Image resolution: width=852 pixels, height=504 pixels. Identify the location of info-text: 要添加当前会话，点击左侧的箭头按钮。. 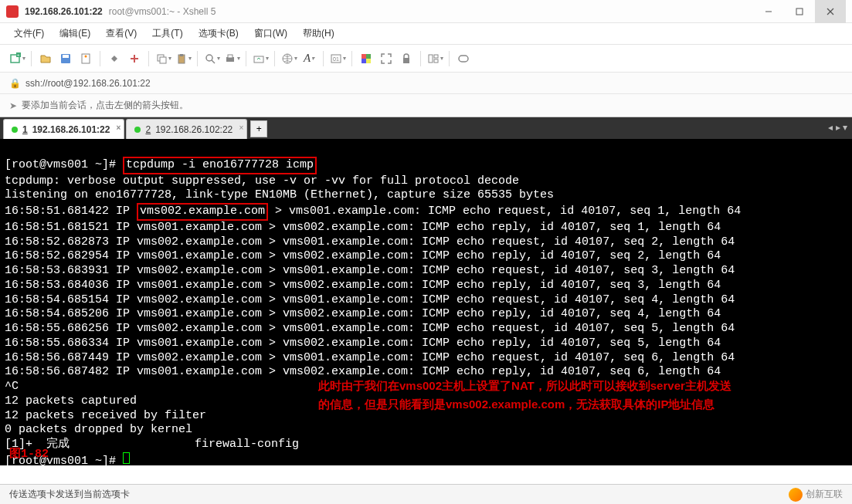
(105, 105).